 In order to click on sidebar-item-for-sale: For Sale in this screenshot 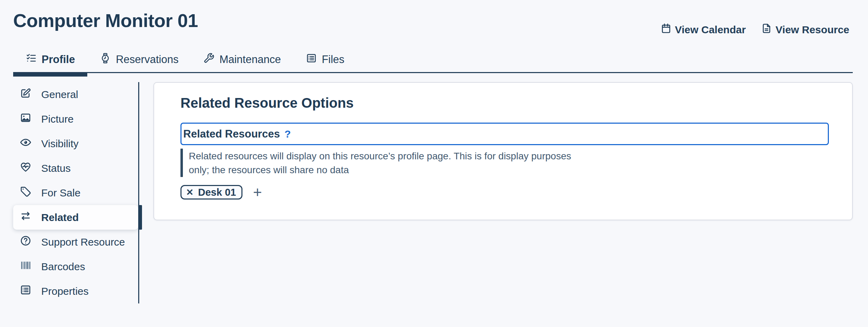, I will do `click(76, 193)`.